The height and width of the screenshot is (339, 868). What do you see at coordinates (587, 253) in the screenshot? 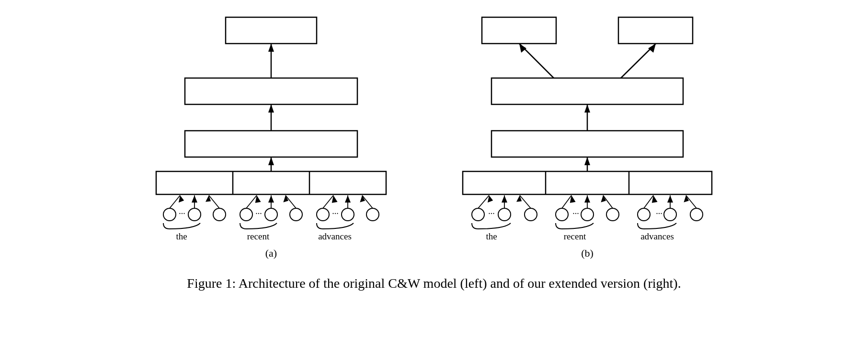
I see `svg-text: (b)` at bounding box center [587, 253].